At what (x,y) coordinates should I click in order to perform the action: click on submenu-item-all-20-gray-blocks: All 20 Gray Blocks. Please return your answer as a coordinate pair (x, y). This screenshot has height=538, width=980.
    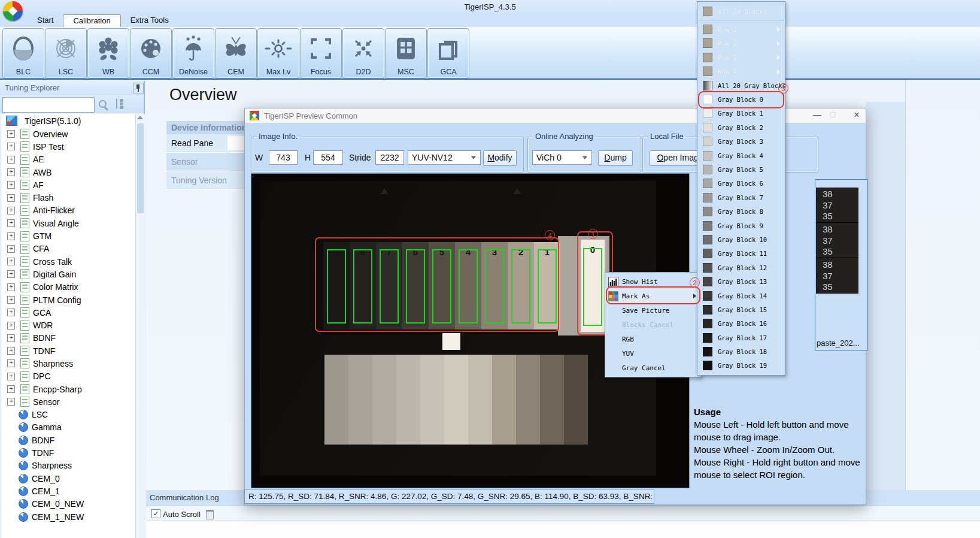
    Looking at the image, I should click on (741, 85).